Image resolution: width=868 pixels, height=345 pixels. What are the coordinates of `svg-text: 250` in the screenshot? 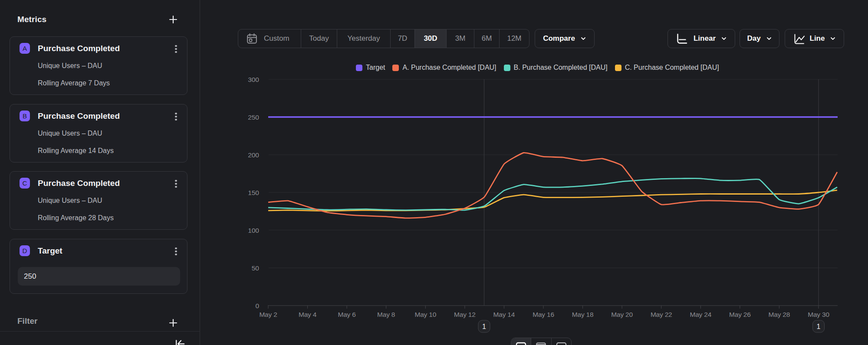 It's located at (253, 117).